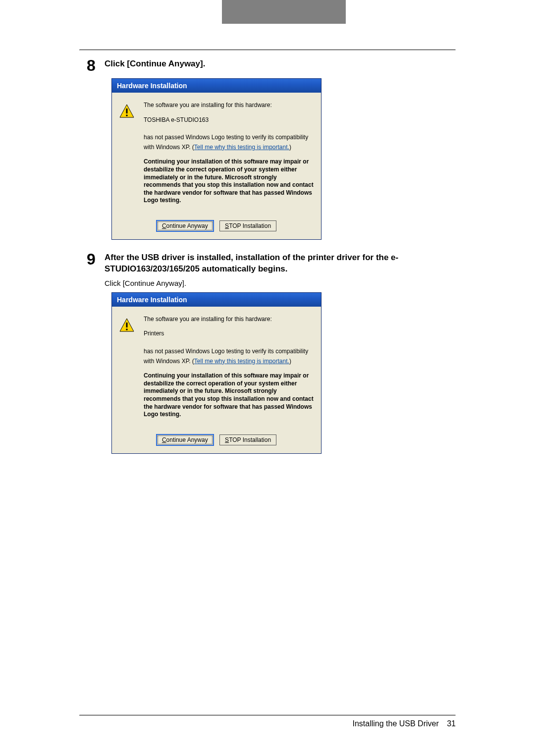  What do you see at coordinates (404, 724) in the screenshot?
I see `page-footer: Installing the USB Driver 31` at bounding box center [404, 724].